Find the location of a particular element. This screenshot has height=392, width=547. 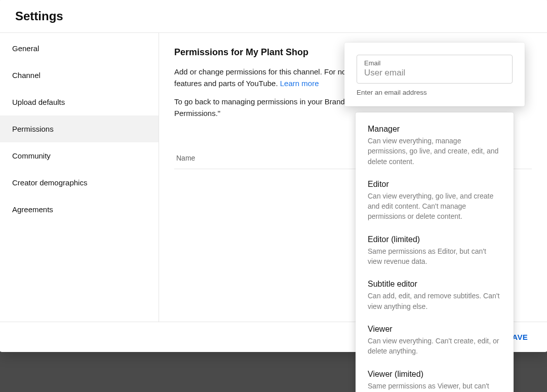

role-option-manager: Manager Can view everything, manage perm… is located at coordinates (435, 146).